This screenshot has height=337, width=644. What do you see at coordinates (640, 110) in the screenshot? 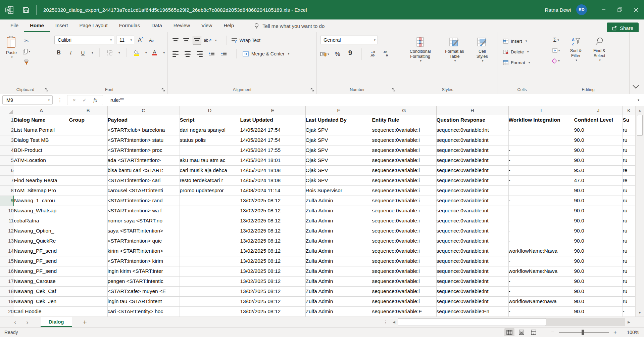
I see `scroll-up-icon: ▲` at bounding box center [640, 110].